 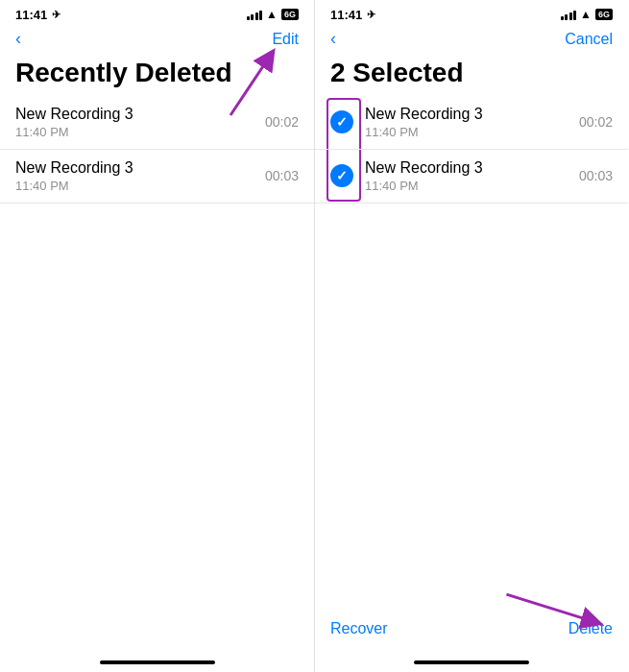 I want to click on left-time-text: 11:41, so click(x=31, y=15).